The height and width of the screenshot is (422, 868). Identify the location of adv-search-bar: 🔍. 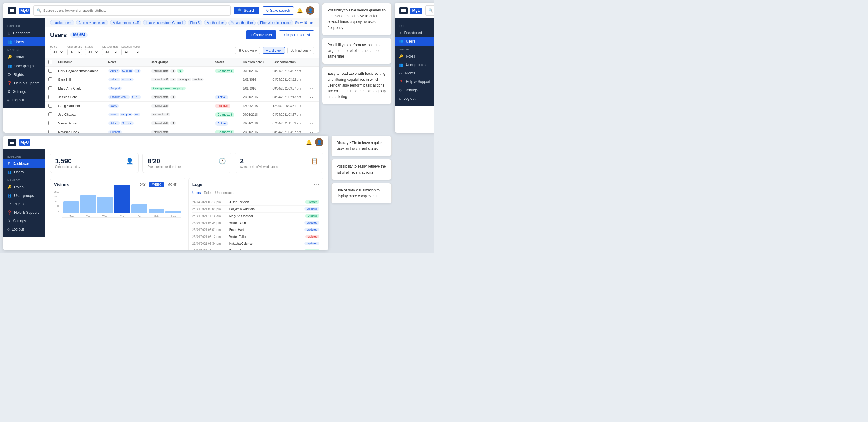
(430, 11).